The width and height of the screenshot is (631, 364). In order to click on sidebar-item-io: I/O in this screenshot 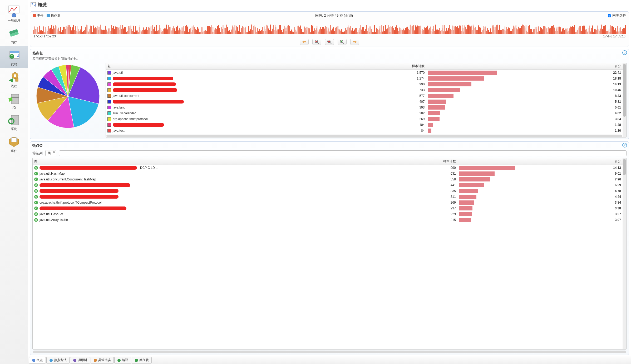, I will do `click(14, 101)`.